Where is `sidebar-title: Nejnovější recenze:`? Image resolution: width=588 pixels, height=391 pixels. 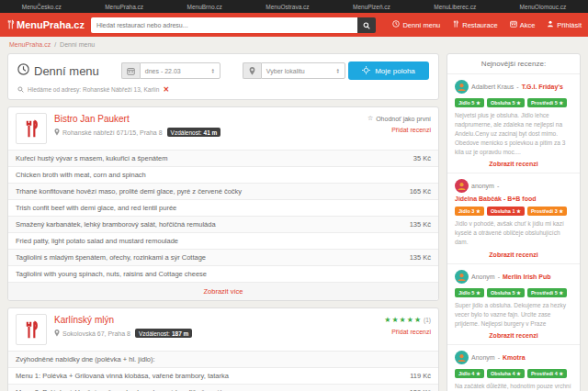
sidebar-title: Nejnovější recenze: is located at coordinates (514, 64).